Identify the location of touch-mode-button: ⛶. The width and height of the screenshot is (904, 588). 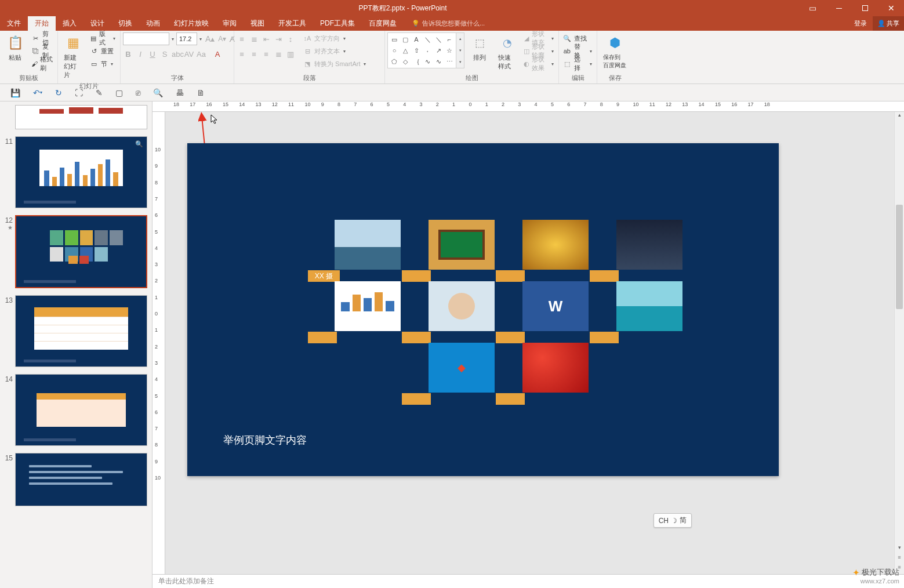
(79, 93).